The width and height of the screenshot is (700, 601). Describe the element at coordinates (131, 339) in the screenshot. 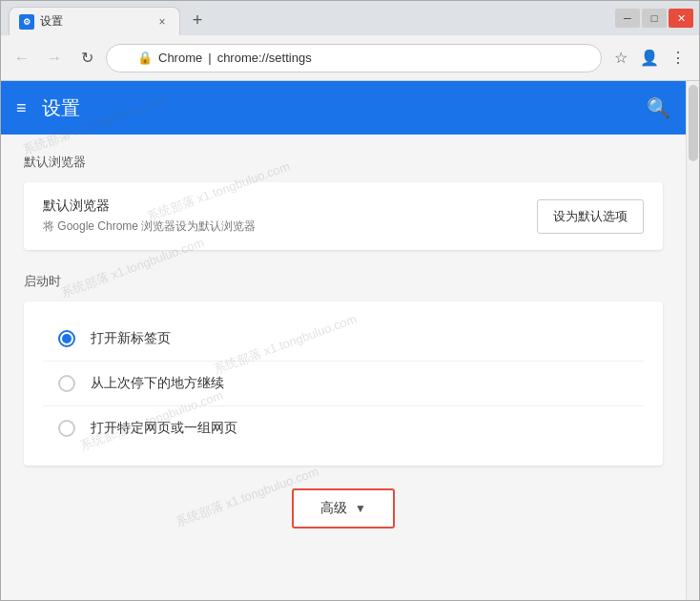

I see `startup-option-new-tab-label: 打开新标签页` at that location.